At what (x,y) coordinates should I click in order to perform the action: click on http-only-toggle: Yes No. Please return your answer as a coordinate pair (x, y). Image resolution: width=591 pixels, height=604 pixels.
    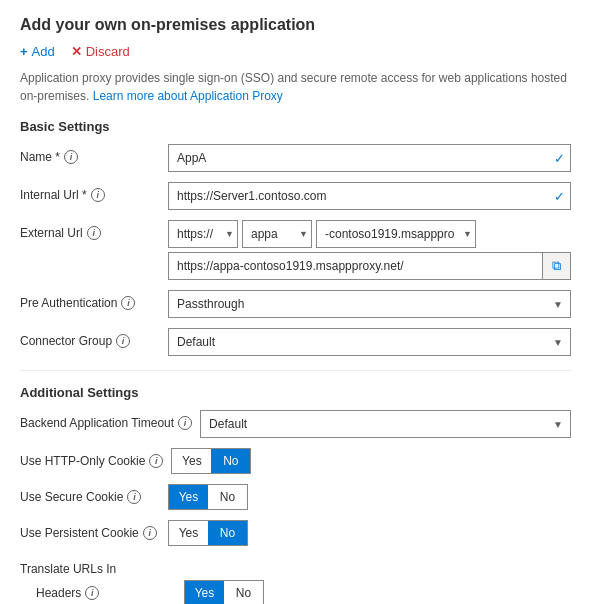
    Looking at the image, I should click on (211, 461).